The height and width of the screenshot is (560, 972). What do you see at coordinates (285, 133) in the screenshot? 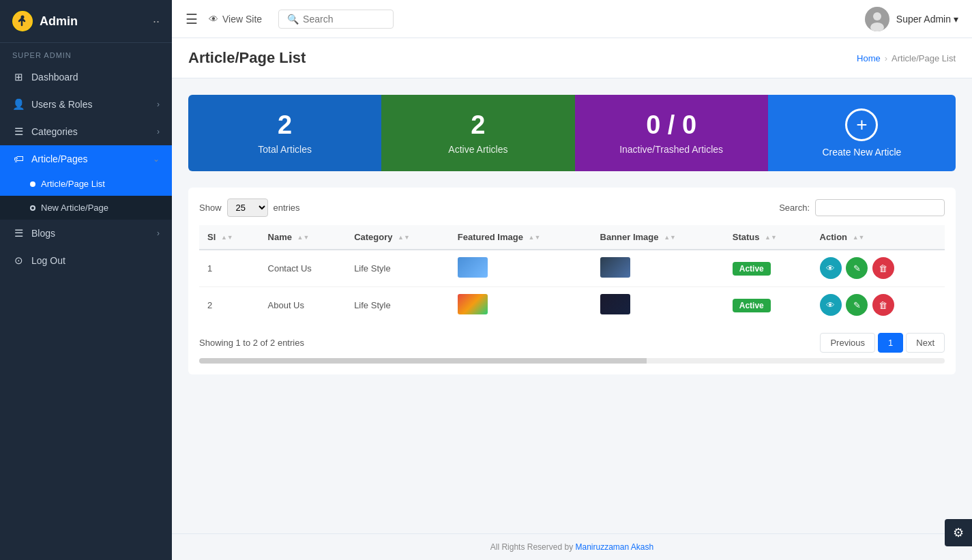
I see `total-articles-card: 2 Total Articles` at bounding box center [285, 133].